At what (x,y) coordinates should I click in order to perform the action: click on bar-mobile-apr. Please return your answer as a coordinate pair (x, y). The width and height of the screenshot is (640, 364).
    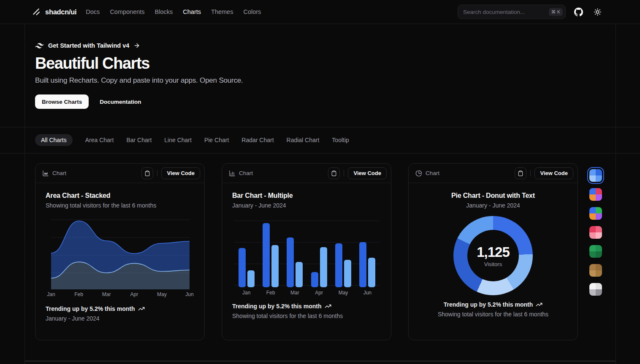
    Looking at the image, I should click on (323, 267).